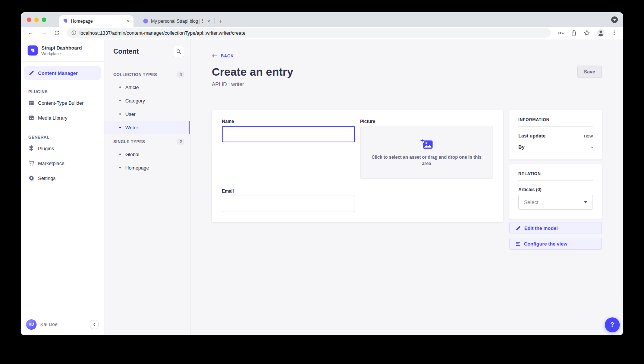  Describe the element at coordinates (63, 178) in the screenshot. I see `sidebar-item-settings: Settings` at that location.